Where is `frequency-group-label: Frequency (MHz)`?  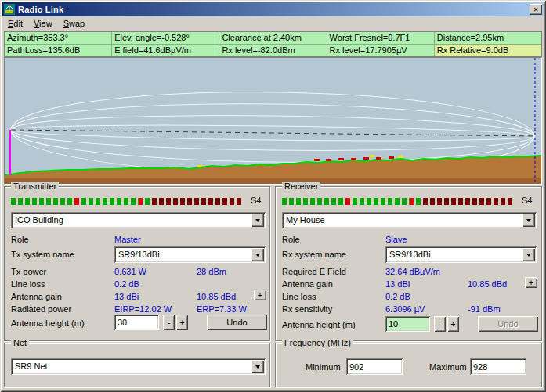
frequency-group-label: Frequency (MHz) is located at coordinates (318, 343).